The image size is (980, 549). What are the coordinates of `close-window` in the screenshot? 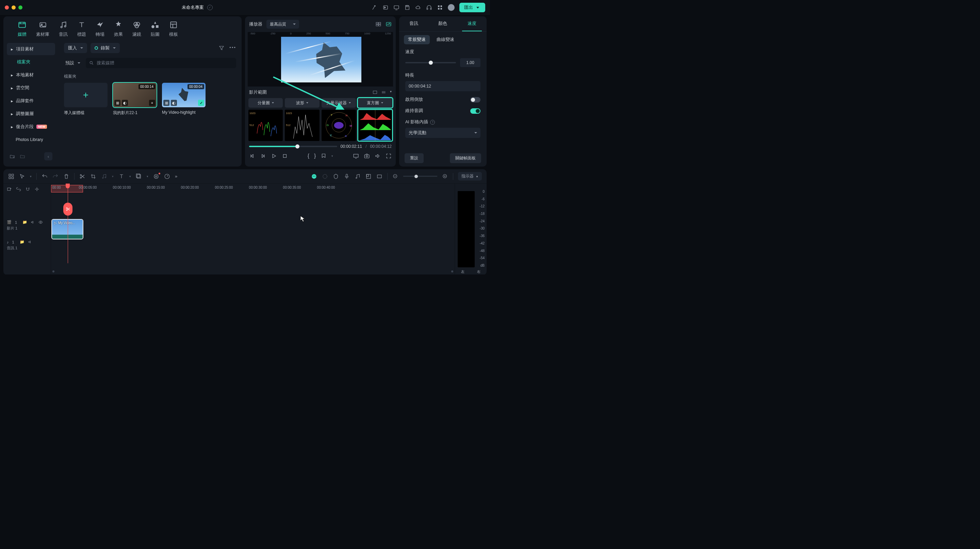 It's located at (7, 8).